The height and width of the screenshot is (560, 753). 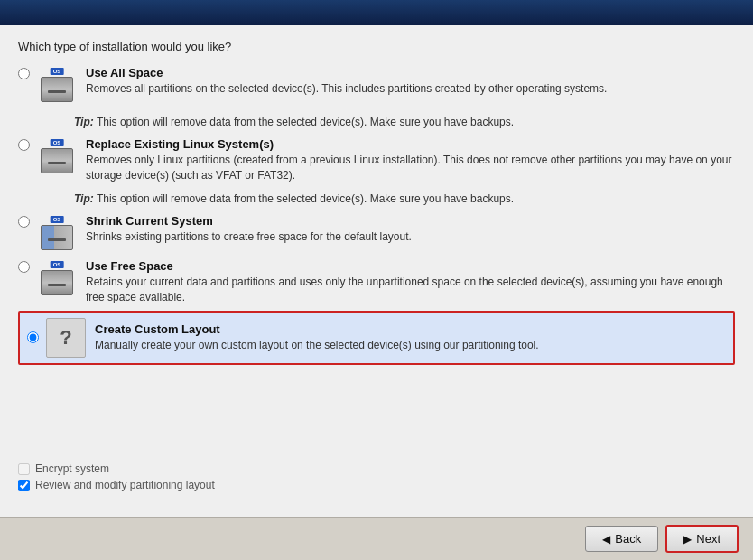 I want to click on option-highlight-custom: ? ? Create Custom Layout Manually create…, so click(x=376, y=338).